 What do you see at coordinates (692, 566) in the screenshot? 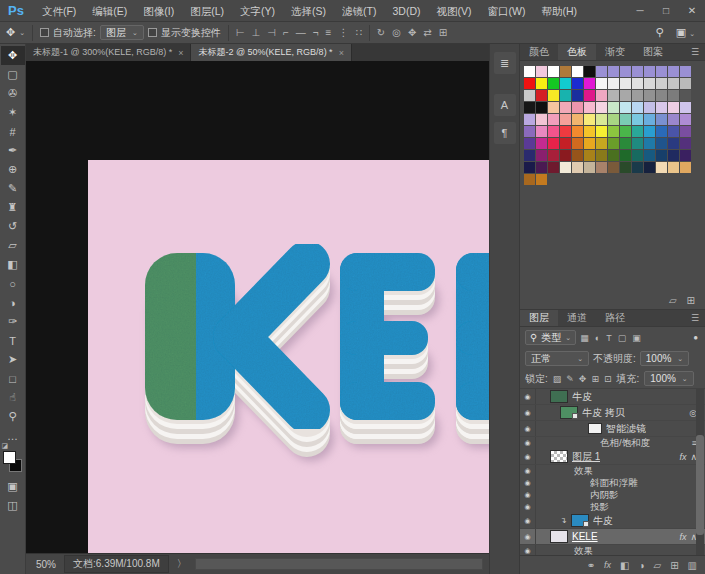
I see `delete-layer-button: ▥` at bounding box center [692, 566].